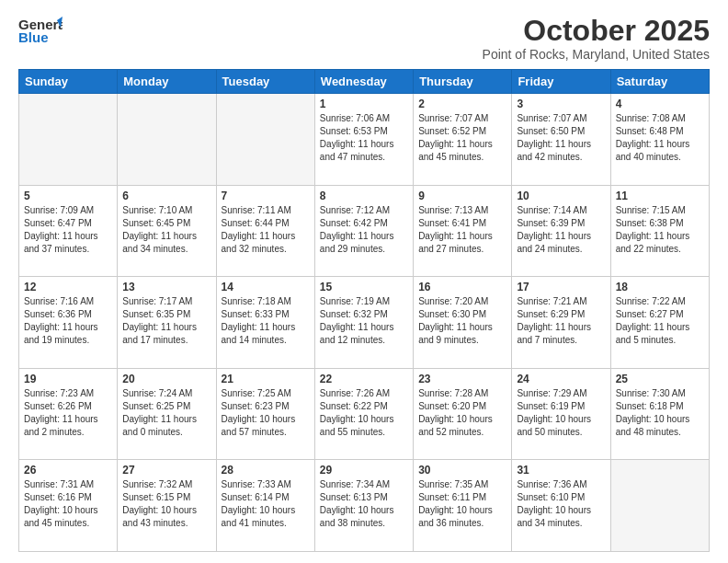 The height and width of the screenshot is (563, 728). Describe the element at coordinates (266, 413) in the screenshot. I see `day-info: Sunrise: 7:25 AM Sunset: 6:23 PM Dayligh…` at that location.